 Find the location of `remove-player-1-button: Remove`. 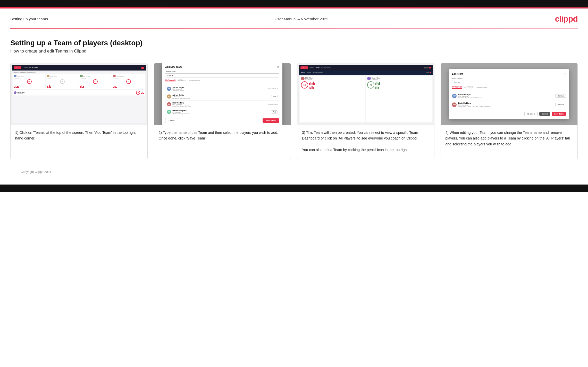

remove-player-1-button: Remove is located at coordinates (561, 96).